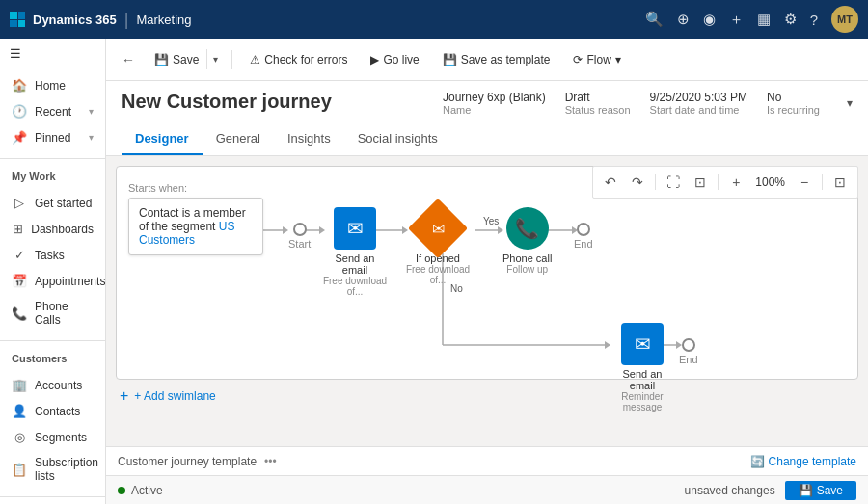  Describe the element at coordinates (487, 119) in the screenshot. I see `page-header: New Customer journey Journey 6xp (Blank)…` at that location.